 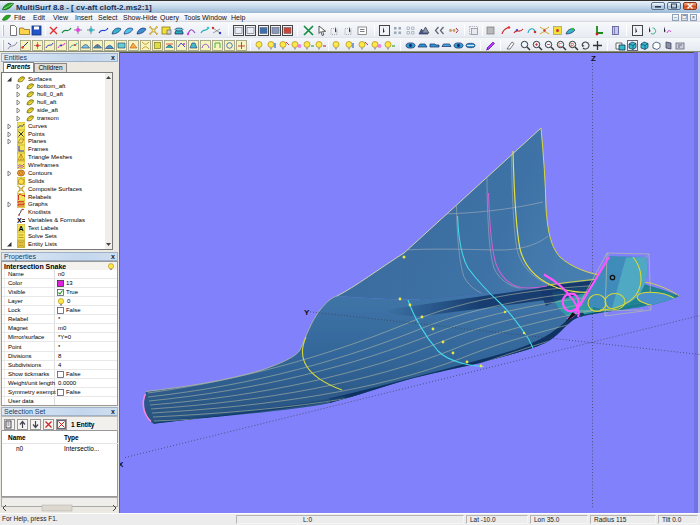 What do you see at coordinates (561, 45) in the screenshot?
I see `svg-text: C` at bounding box center [561, 45].